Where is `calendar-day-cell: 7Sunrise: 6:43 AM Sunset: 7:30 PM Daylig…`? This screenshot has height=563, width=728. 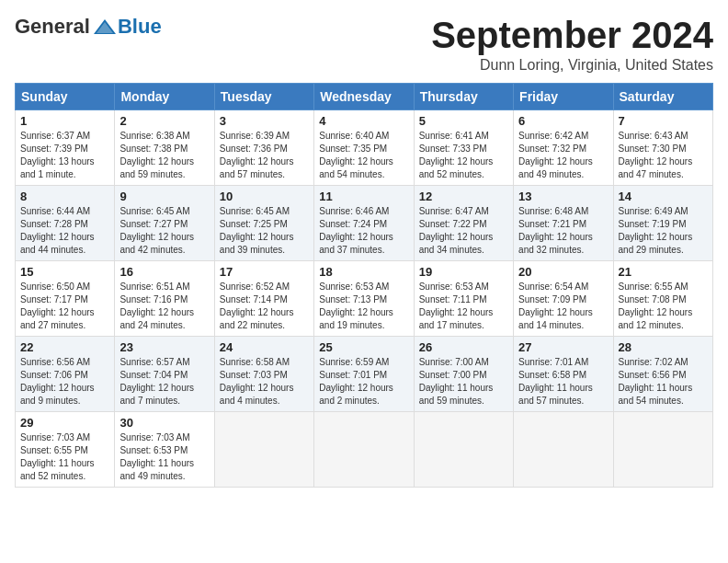 calendar-day-cell: 7Sunrise: 6:43 AM Sunset: 7:30 PM Daylig… is located at coordinates (663, 148).